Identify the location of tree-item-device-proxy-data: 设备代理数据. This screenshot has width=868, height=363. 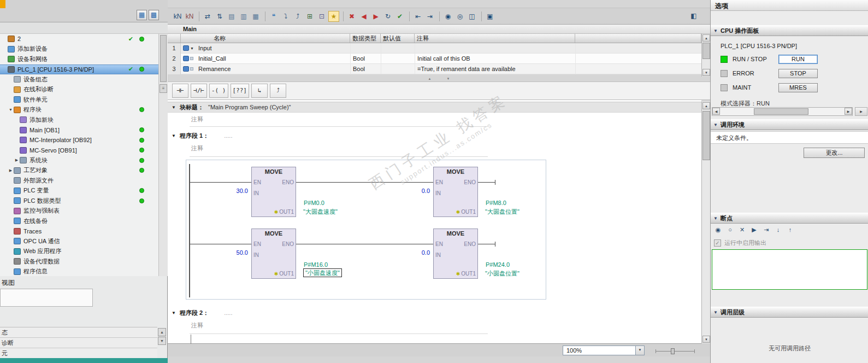
(79, 261).